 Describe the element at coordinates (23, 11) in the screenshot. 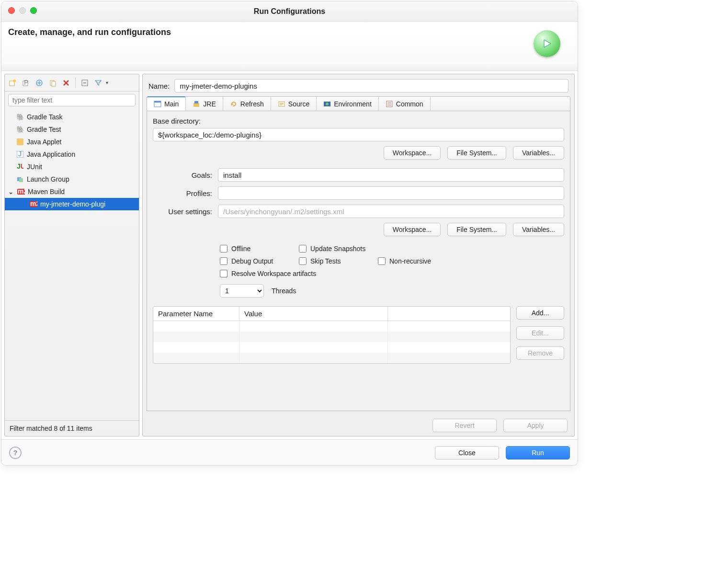

I see `window-controls` at that location.